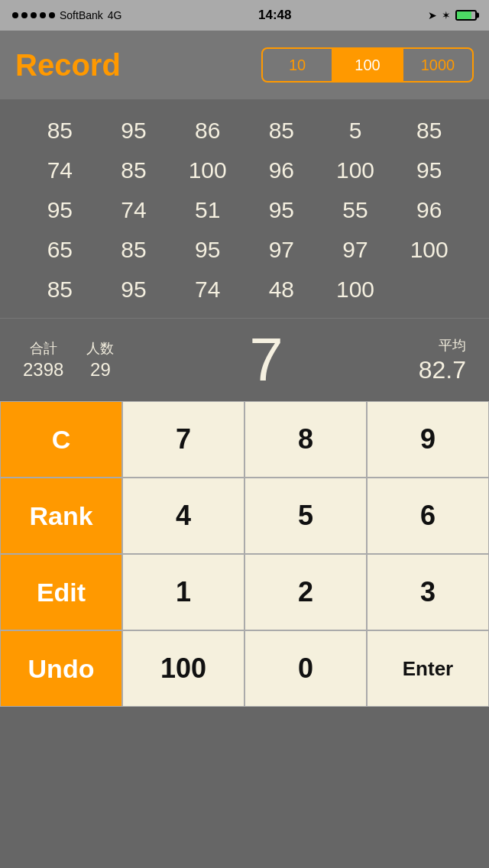 The width and height of the screenshot is (489, 868). Describe the element at coordinates (442, 361) in the screenshot. I see `avg-block: 平均 82.7` at that location.